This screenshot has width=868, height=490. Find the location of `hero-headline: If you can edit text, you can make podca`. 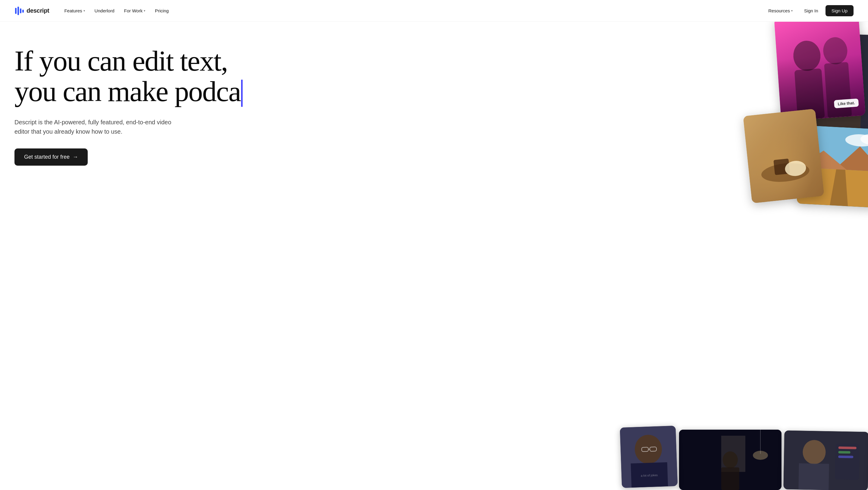

hero-headline: If you can edit text, you can make podca is located at coordinates (159, 77).